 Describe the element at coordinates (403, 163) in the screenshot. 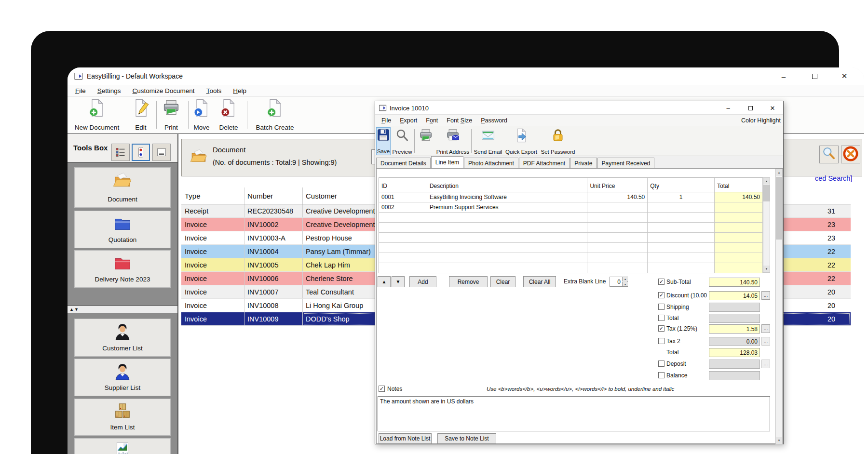

I see `tab-document-details: Document Details` at that location.